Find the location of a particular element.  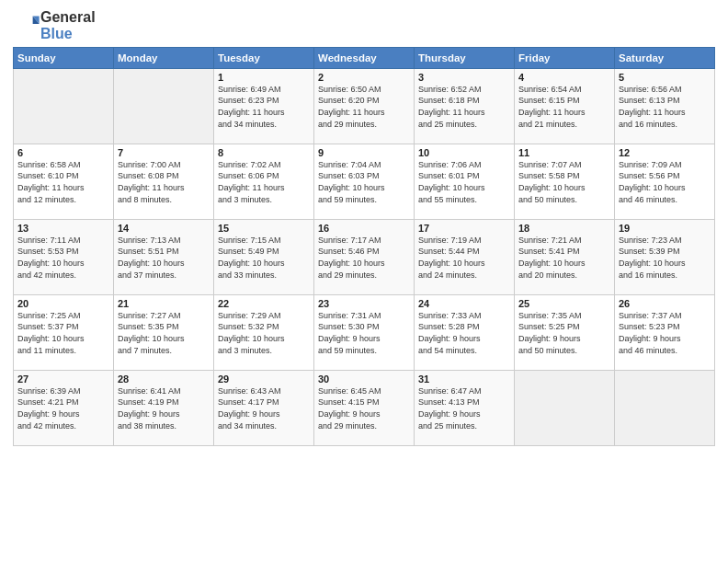

day-info: Sunrise: 7:25 AM Sunset: 5:37 PM Dayligh… is located at coordinates (63, 333).